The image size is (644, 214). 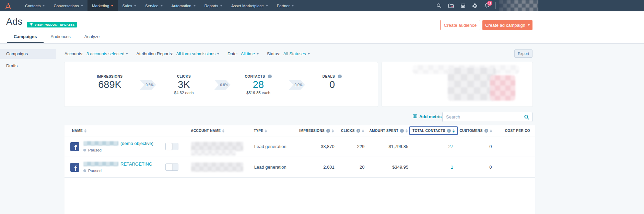 I want to click on amount-spent-cell: $349.95, so click(x=388, y=167).